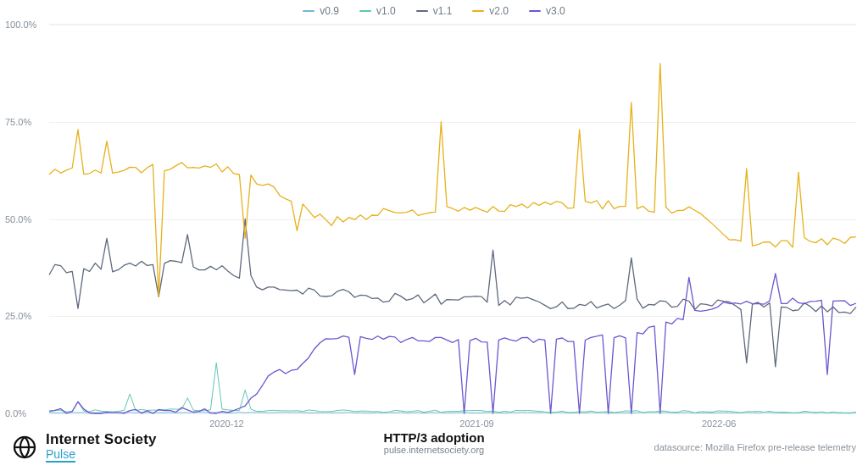 The image size is (868, 471). I want to click on brand-name: Internet Society, so click(102, 440).